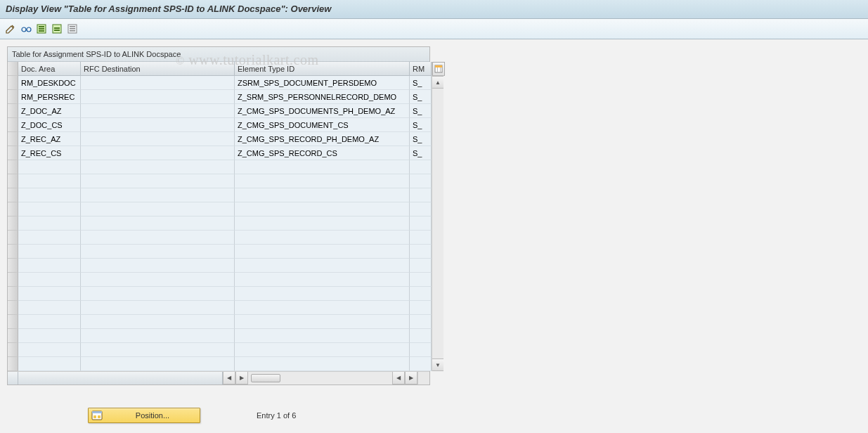 The width and height of the screenshot is (868, 433). Describe the element at coordinates (41, 29) in the screenshot. I see `select-all-button` at that location.